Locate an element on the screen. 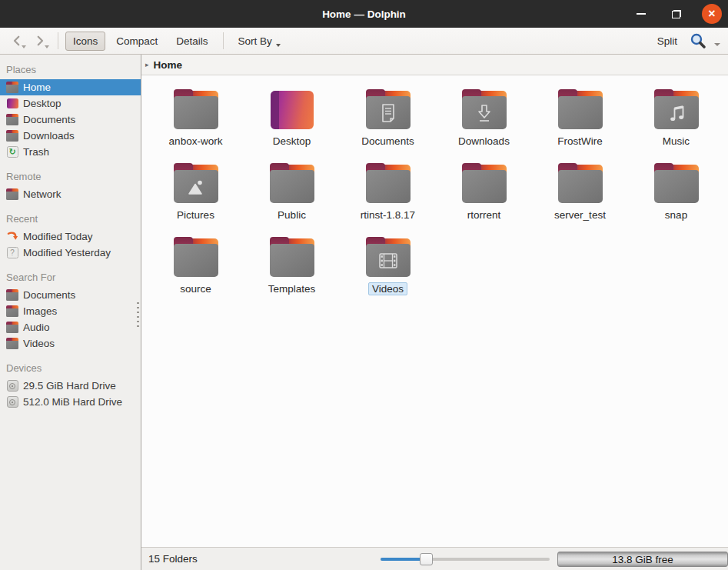 Image resolution: width=728 pixels, height=570 pixels. folder-server-test: server_test is located at coordinates (580, 197).